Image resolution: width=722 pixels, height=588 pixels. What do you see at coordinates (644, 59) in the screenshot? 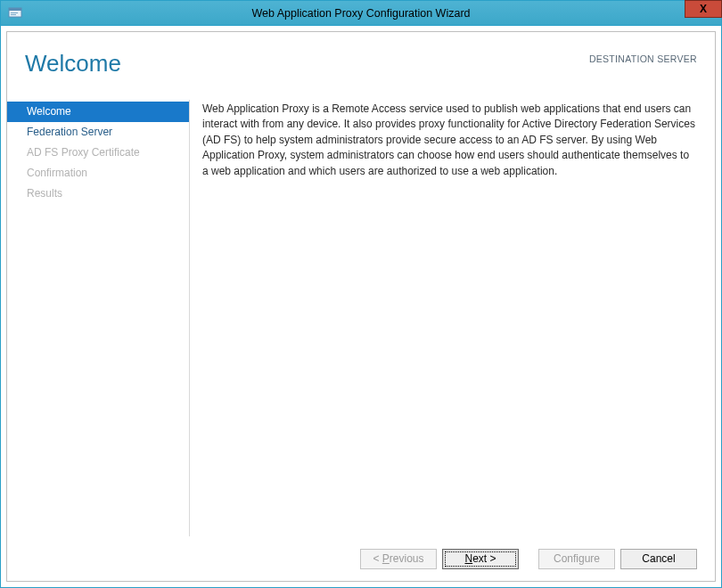
I see `destination-server-label: DESTINATION SERVER` at bounding box center [644, 59].